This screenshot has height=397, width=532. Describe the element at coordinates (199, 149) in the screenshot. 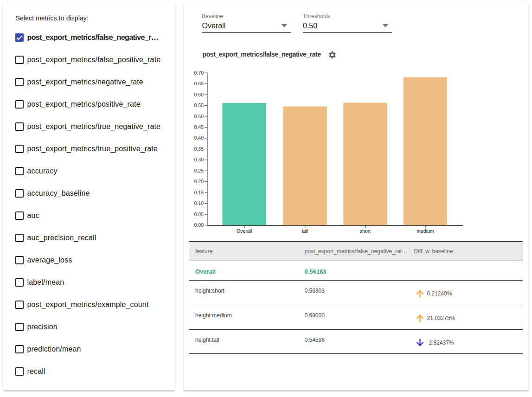

I see `svg-text: 0.35` at that location.